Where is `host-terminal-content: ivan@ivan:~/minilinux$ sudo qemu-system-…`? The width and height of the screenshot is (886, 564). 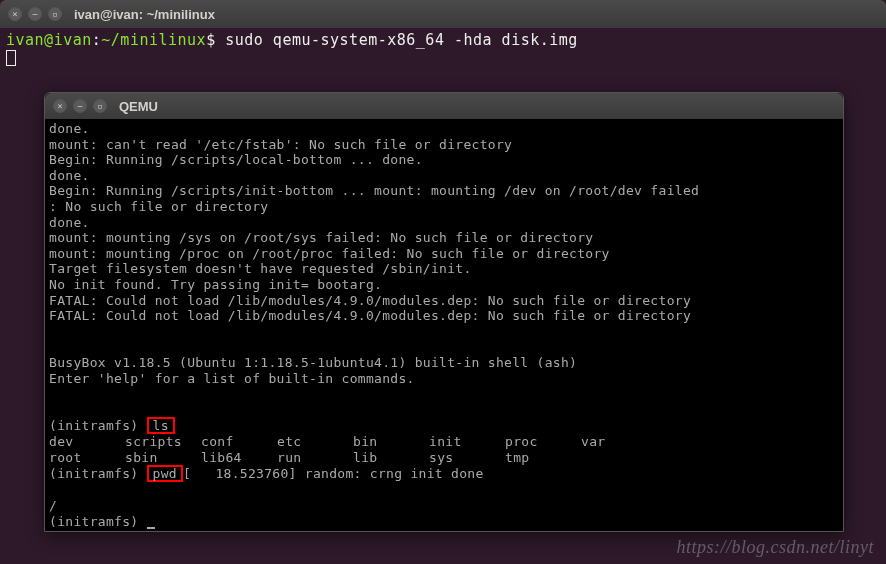 host-terminal-content: ivan@ivan:~/minilinux$ sudo qemu-system-… is located at coordinates (443, 50).